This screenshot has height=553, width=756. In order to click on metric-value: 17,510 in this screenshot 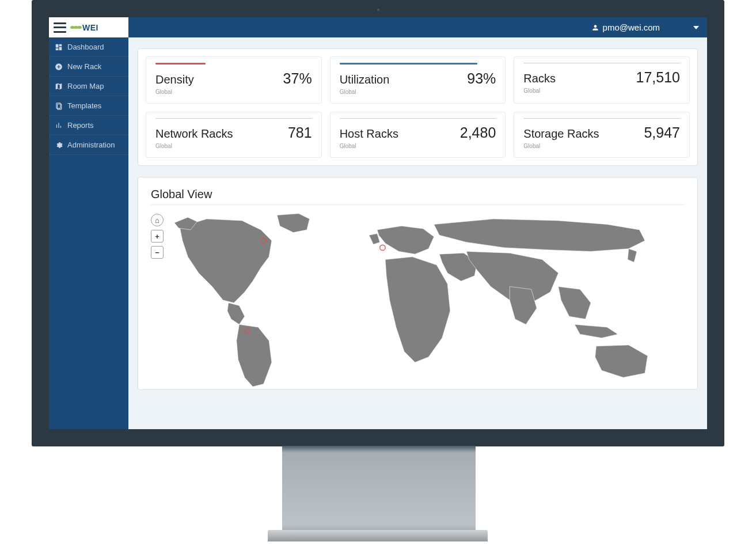, I will do `click(658, 77)`.